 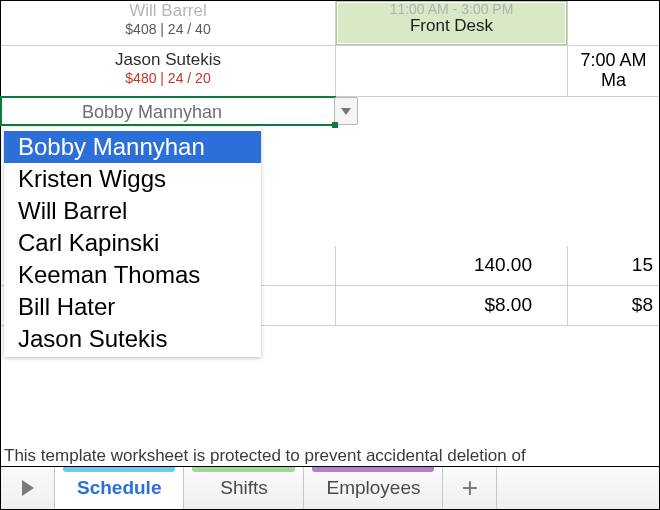 I want to click on dropdown-item: Will Barrel, so click(x=132, y=211).